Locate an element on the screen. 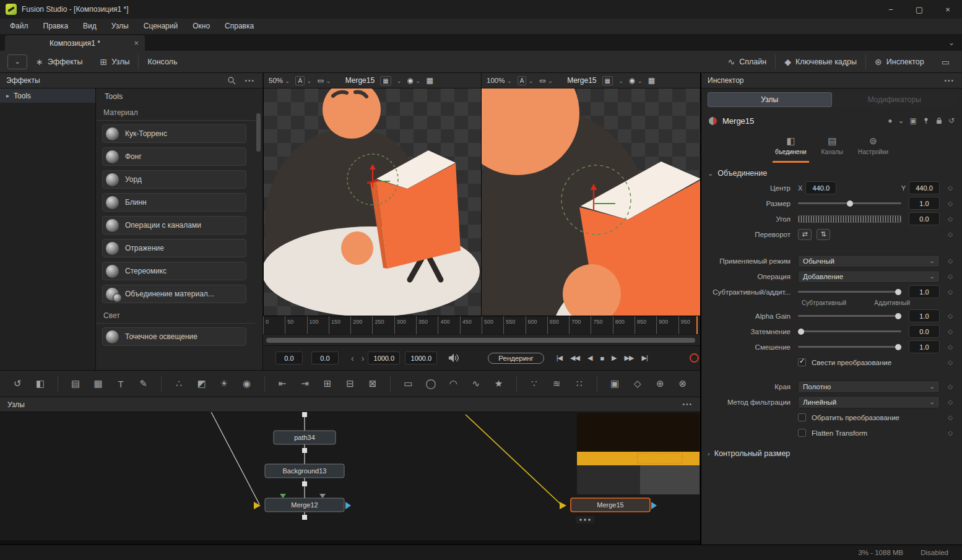 This screenshot has width=962, height=560. subtab-settings: ⊚ Настройки is located at coordinates (873, 147).